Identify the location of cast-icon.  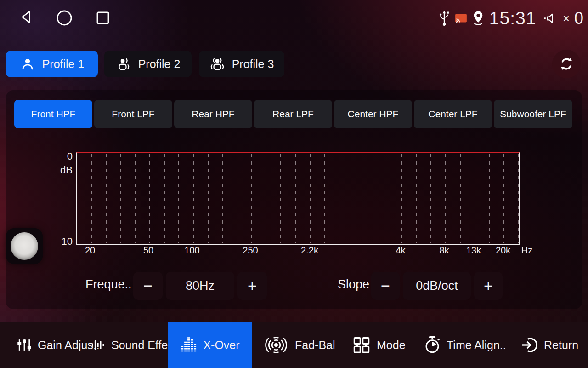
(461, 18).